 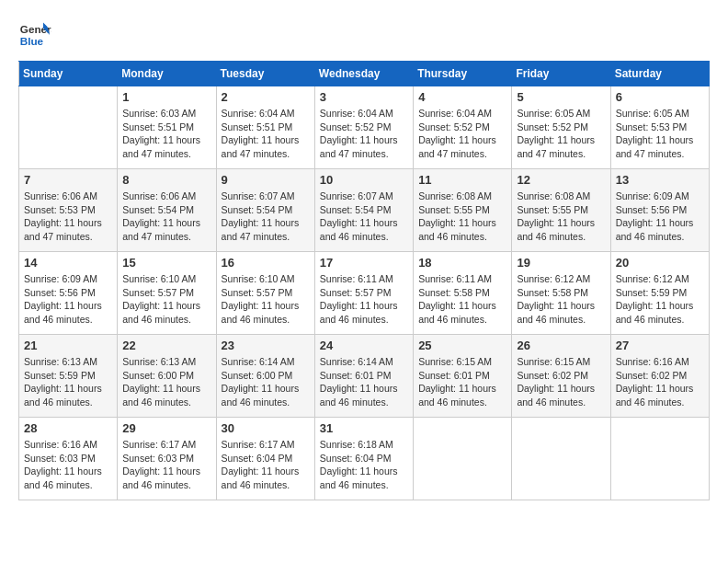 What do you see at coordinates (68, 217) in the screenshot?
I see `day-info: Sunrise: 6:06 AMSunset: 5:53 PMDaylight:…` at bounding box center [68, 217].